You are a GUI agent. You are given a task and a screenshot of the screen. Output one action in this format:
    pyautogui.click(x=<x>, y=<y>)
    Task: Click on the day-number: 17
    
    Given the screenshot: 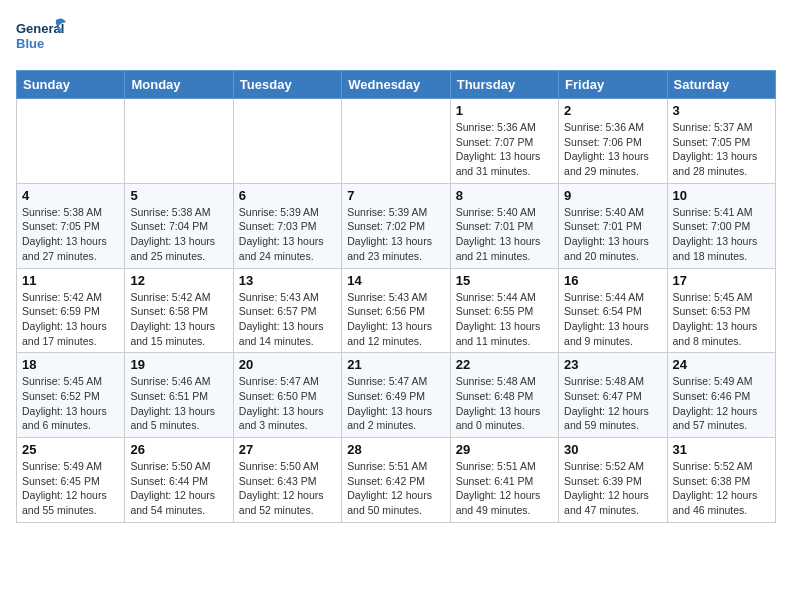 What is the action you would take?
    pyautogui.click(x=722, y=280)
    